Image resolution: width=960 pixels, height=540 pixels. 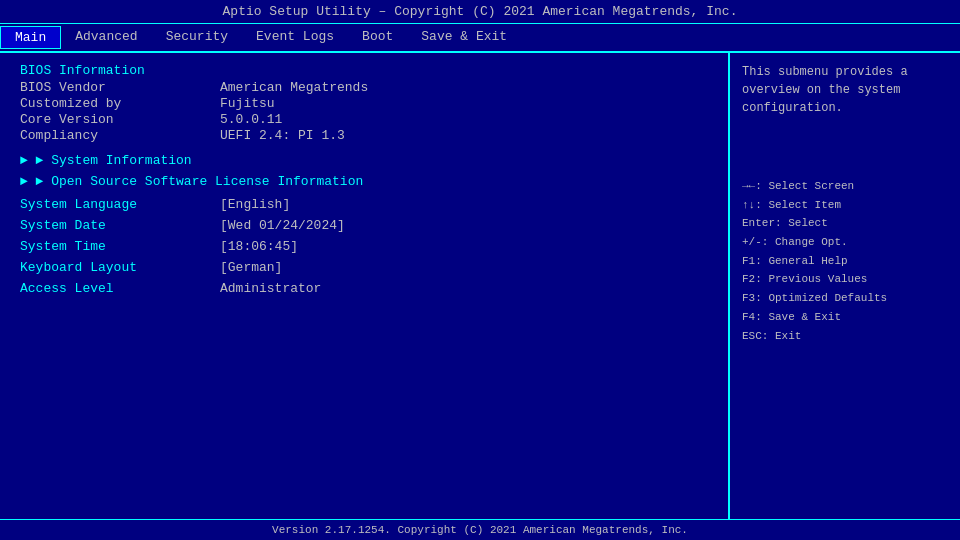 I want to click on bios-field-label: BIOS Vendor, so click(x=120, y=88).